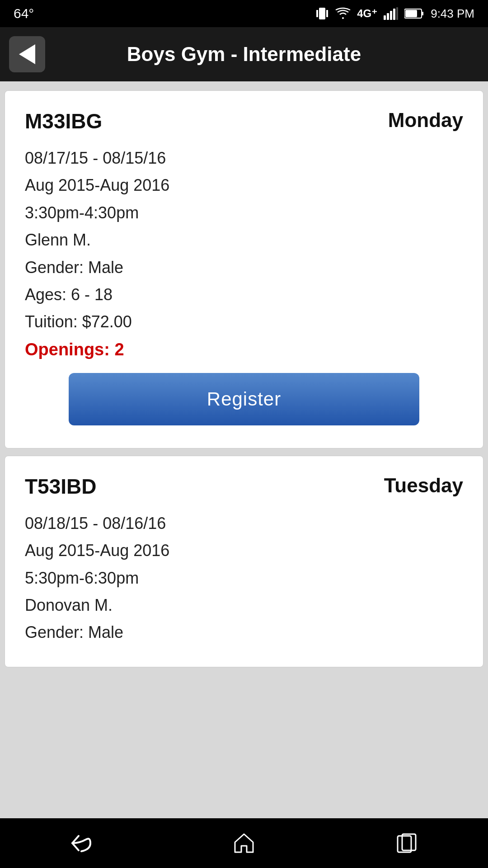 This screenshot has width=488, height=868. What do you see at coordinates (244, 524) in the screenshot?
I see `class-date-range-2: 08/18/15 - 08/16/16` at bounding box center [244, 524].